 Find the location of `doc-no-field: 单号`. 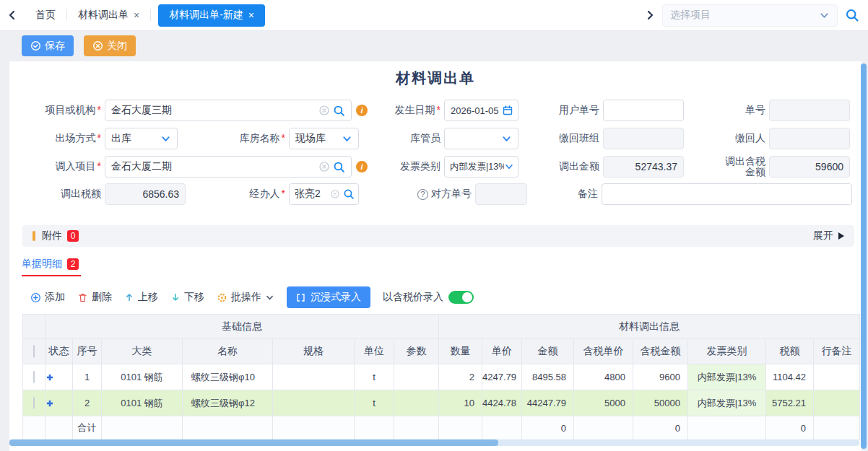

doc-no-field: 单号 is located at coordinates (796, 110).